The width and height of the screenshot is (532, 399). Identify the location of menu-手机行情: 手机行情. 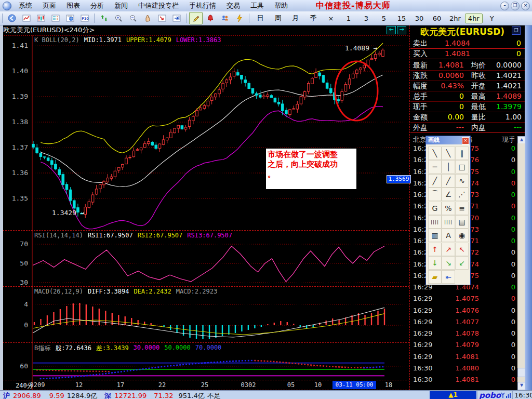
(203, 6).